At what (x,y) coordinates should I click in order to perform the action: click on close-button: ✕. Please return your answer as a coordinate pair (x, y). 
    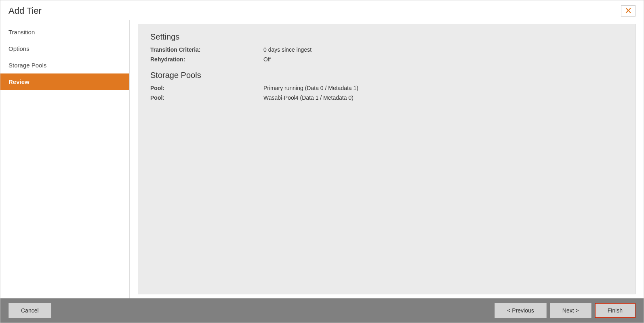
    Looking at the image, I should click on (628, 11).